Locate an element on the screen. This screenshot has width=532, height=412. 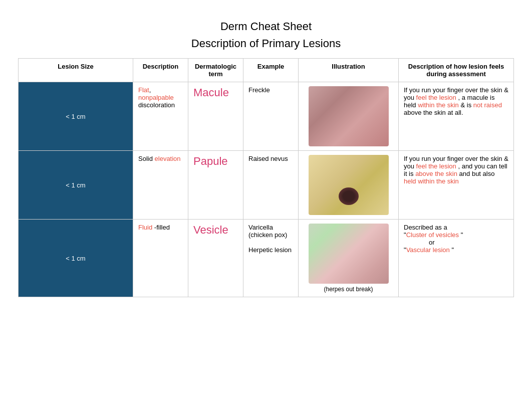
header-feels: Description of how lesion feels during a… is located at coordinates (456, 70).